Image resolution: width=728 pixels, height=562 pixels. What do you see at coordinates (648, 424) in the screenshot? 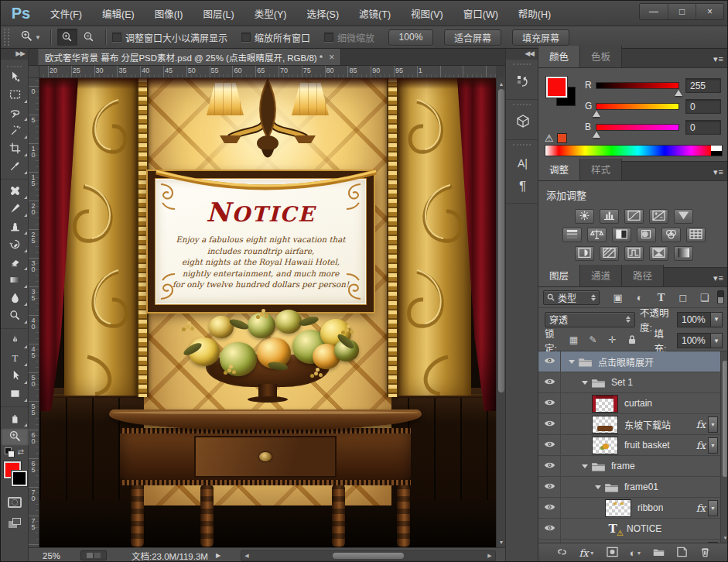
I see `layer-name: 东坡下载站` at bounding box center [648, 424].